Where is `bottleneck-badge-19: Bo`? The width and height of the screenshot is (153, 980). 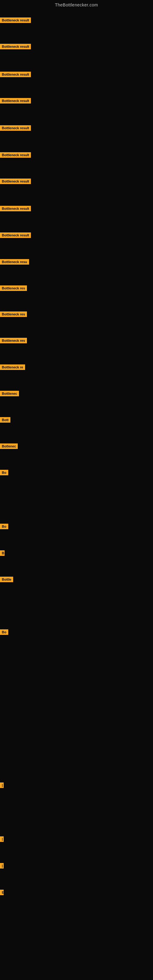 bottleneck-badge-19: Bo is located at coordinates (4, 527).